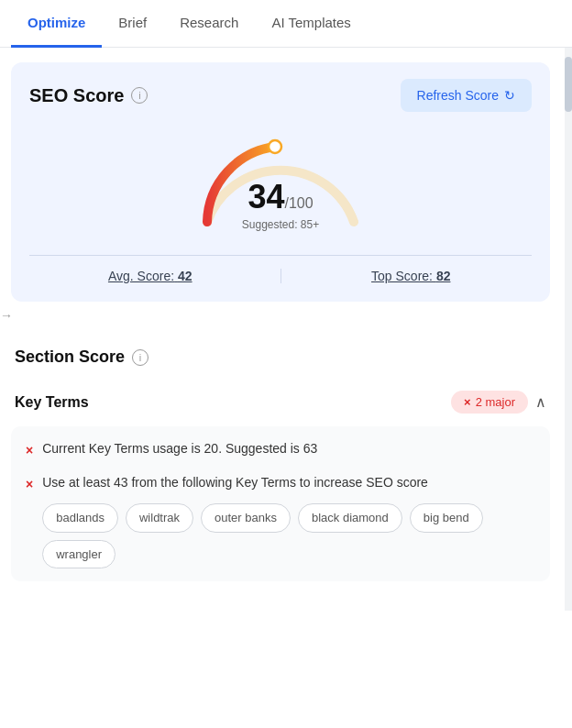  I want to click on chevron-up-icon: ∧, so click(541, 402).